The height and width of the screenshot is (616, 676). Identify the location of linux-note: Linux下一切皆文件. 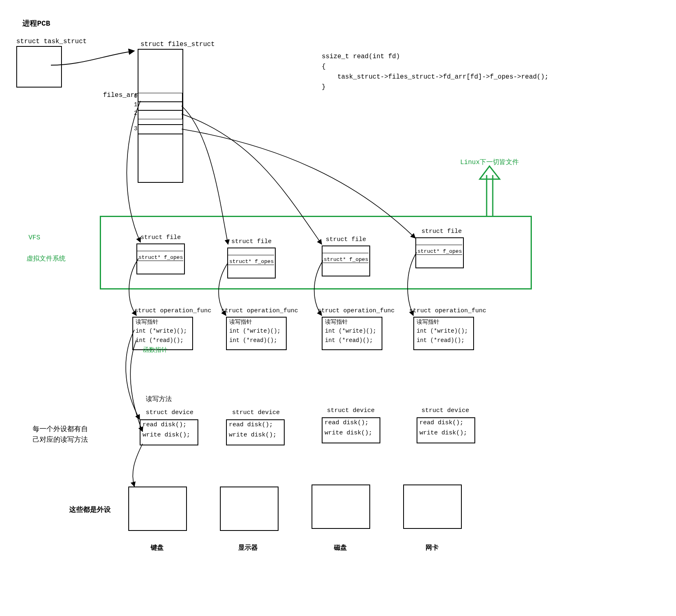
(489, 162).